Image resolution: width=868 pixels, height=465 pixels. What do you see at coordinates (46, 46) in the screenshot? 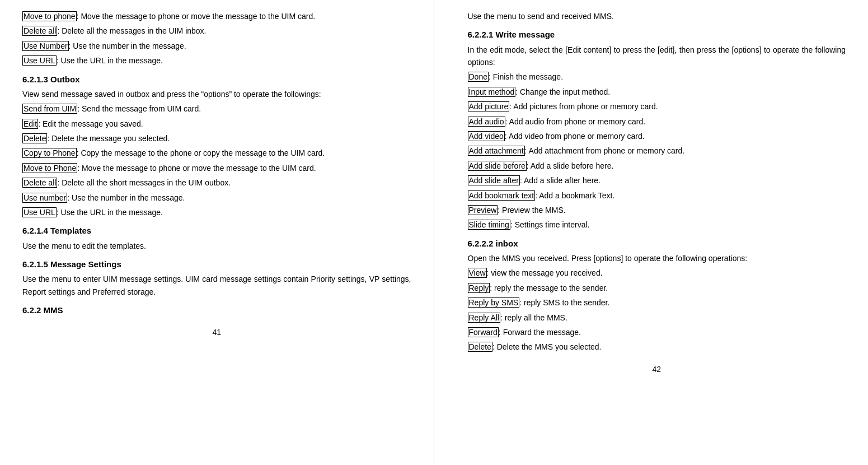
I see `boxed-term: Use Number` at bounding box center [46, 46].